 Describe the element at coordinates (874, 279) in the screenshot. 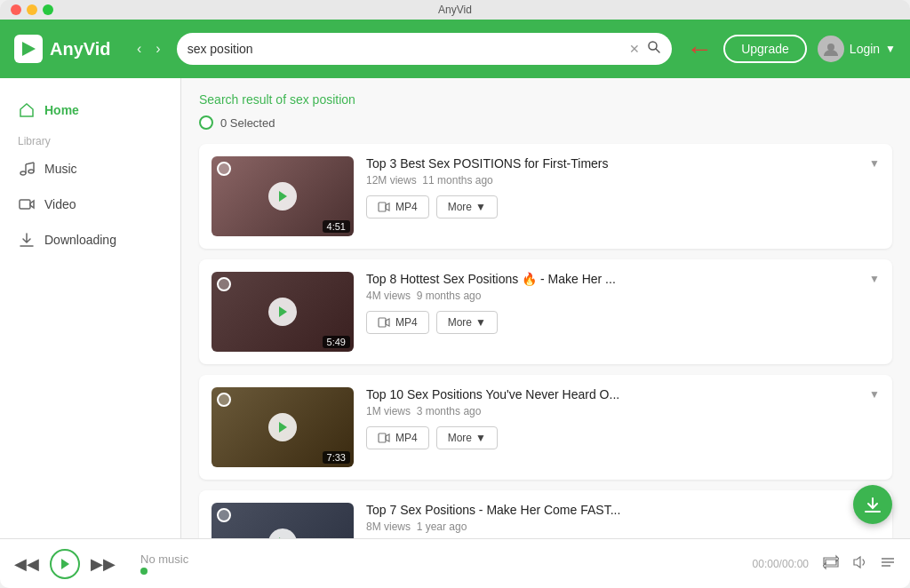

I see `expand-icon-2: ▼` at that location.